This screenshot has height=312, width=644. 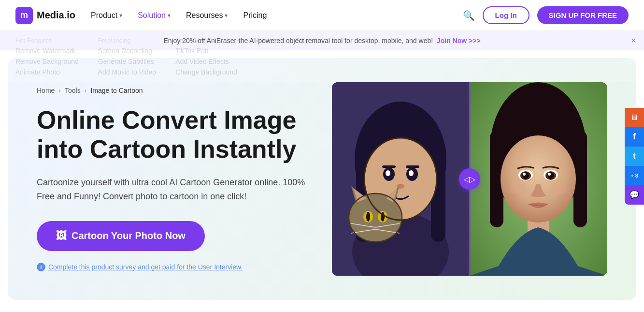 What do you see at coordinates (538, 179) in the screenshot?
I see `photo-svg` at bounding box center [538, 179].